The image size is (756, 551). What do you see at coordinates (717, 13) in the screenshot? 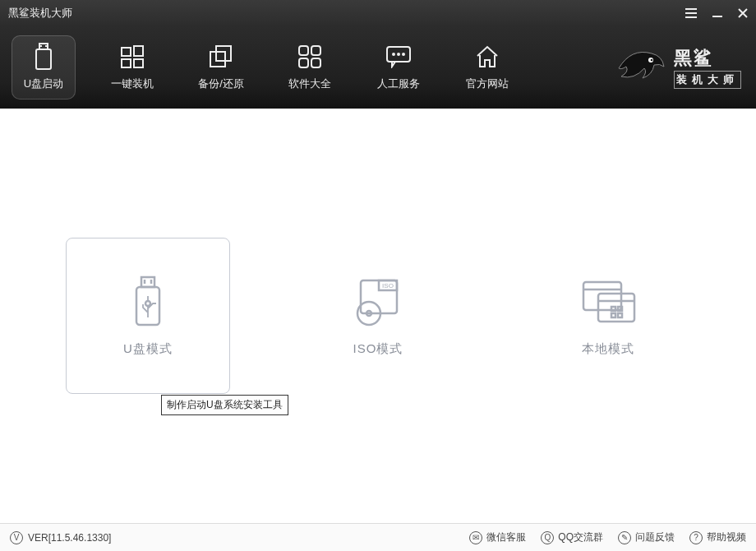
I see `window-controls` at bounding box center [717, 13].